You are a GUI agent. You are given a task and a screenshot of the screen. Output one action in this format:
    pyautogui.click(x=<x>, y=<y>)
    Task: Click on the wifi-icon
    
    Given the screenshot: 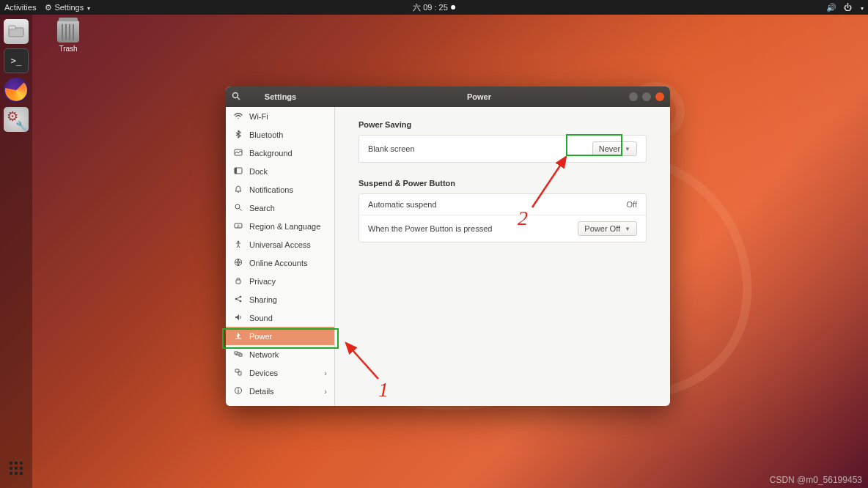 What is the action you would take?
    pyautogui.click(x=238, y=117)
    